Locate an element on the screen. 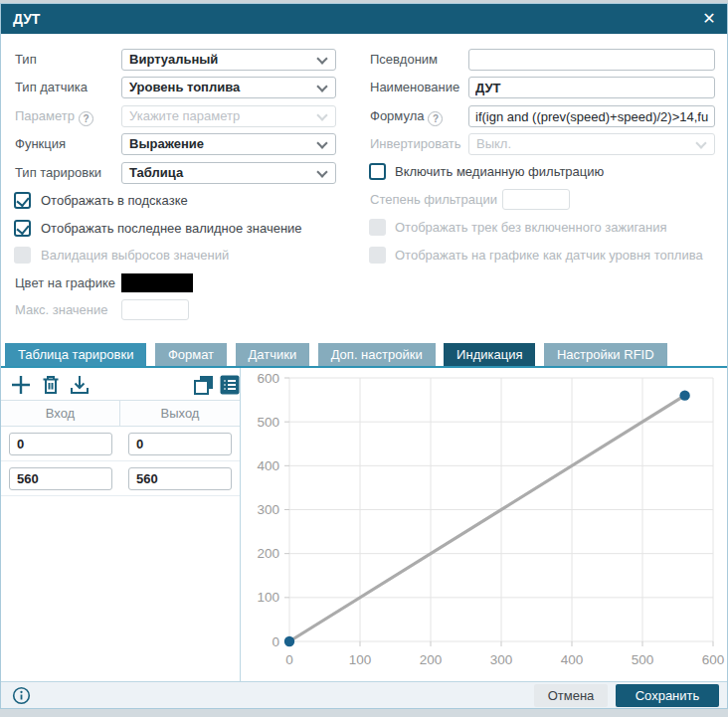 The width and height of the screenshot is (728, 717). name-input is located at coordinates (592, 88).